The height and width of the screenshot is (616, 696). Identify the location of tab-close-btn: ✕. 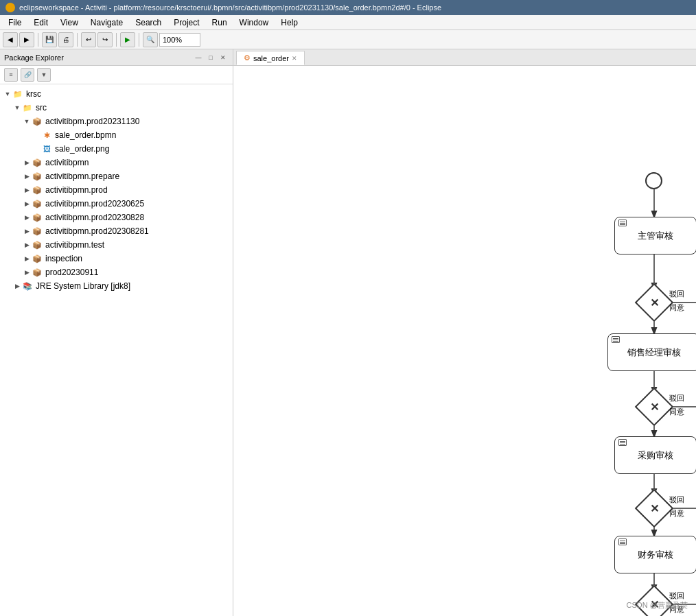
(294, 58).